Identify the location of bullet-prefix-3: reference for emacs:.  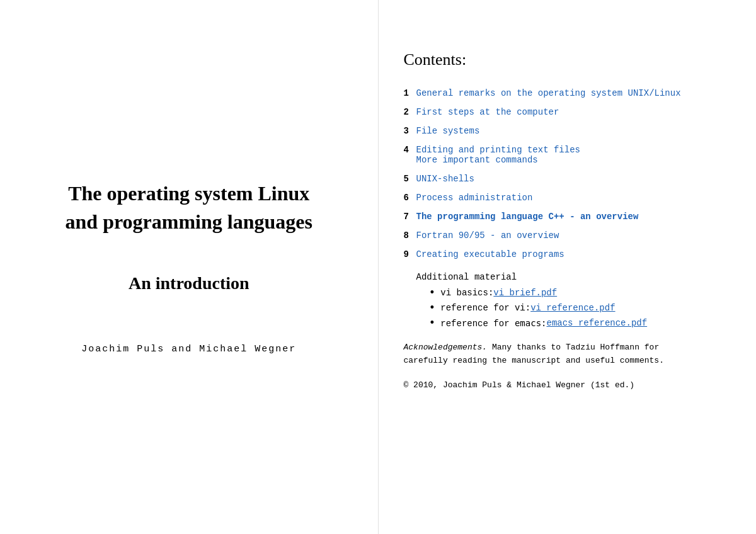
(493, 324).